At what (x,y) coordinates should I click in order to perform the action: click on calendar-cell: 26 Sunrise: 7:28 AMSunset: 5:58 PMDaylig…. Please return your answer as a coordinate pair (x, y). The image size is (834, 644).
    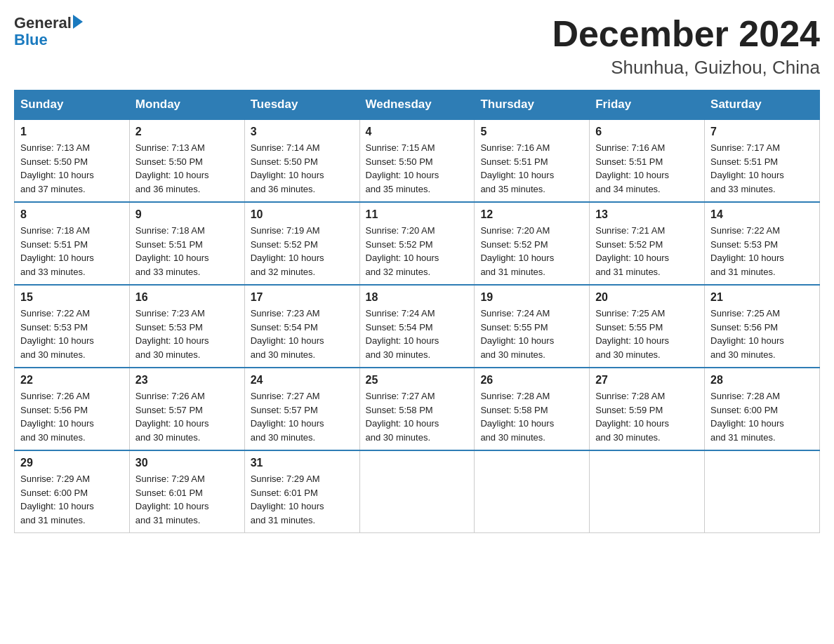
    Looking at the image, I should click on (532, 409).